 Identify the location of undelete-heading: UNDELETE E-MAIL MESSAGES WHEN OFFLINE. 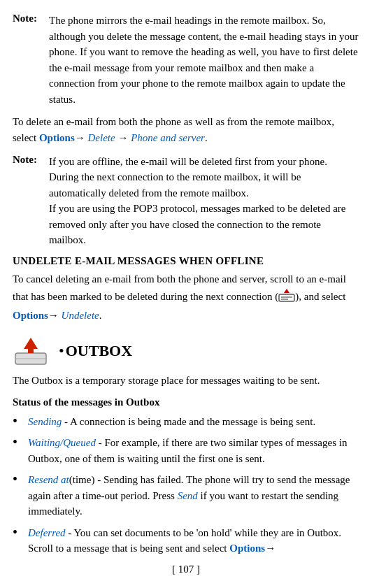
(186, 261).